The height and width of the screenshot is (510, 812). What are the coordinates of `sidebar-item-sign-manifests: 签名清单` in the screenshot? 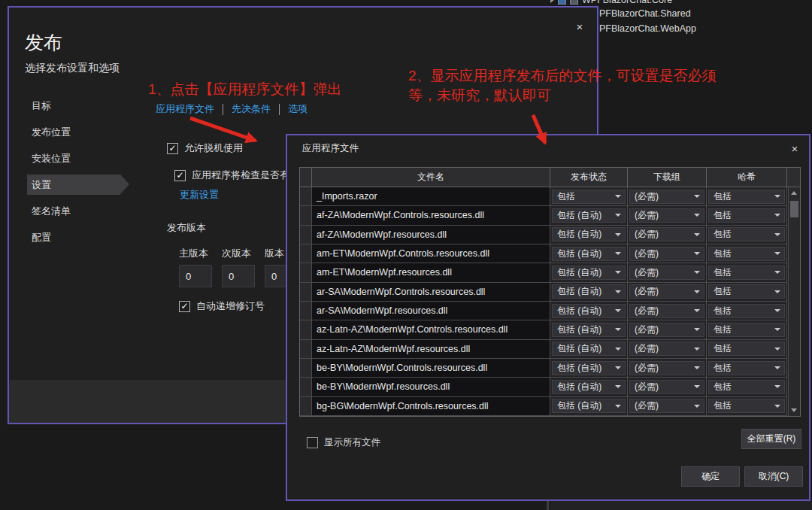 It's located at (74, 211).